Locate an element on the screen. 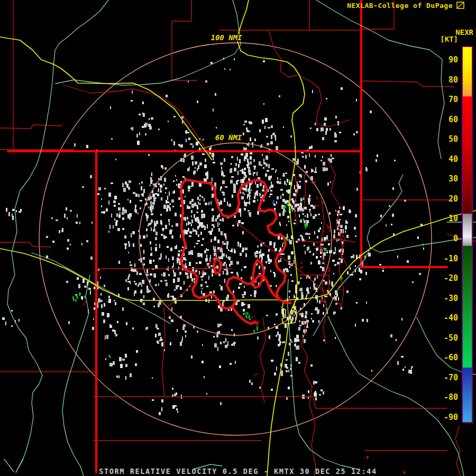 The image size is (476, 476). colorbar-tick-label: 40 is located at coordinates (453, 159).